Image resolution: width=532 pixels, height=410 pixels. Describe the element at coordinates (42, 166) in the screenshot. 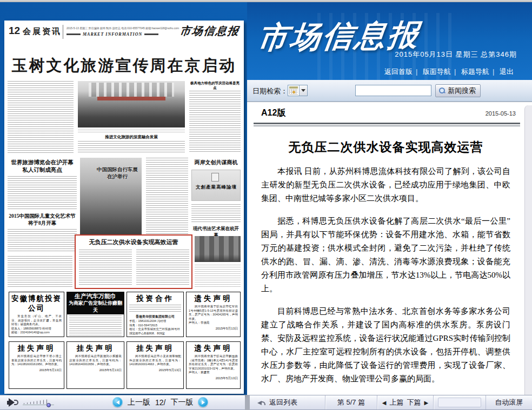

I see `np-expo-headline: 世界旅游博览会在沪开幕 私人订制成亮点` at that location.